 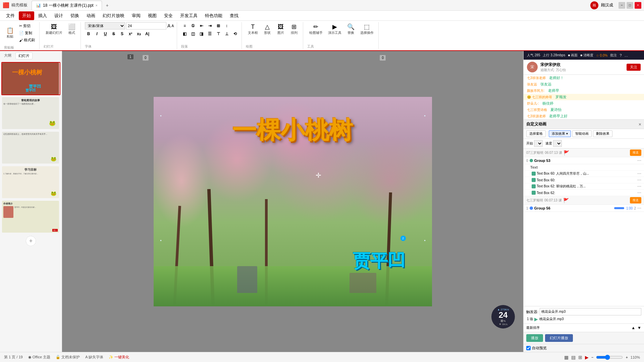 I want to click on align-mid-btn: ⊥, so click(x=227, y=34).